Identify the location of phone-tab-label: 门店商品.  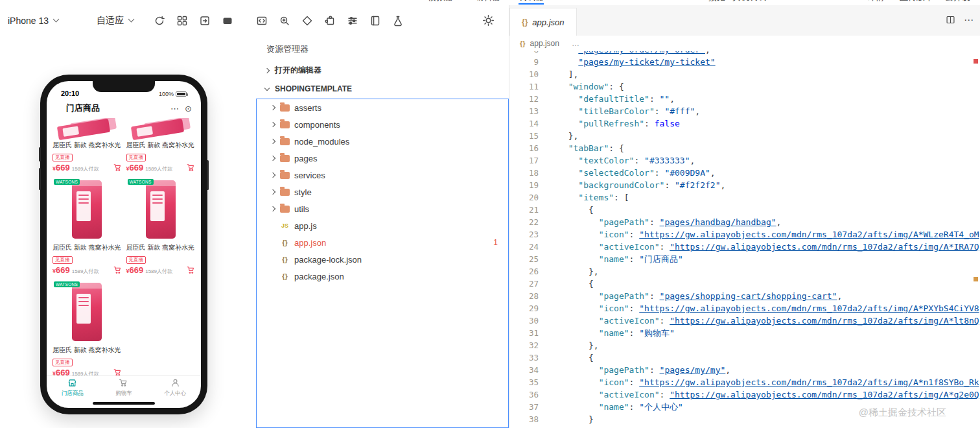
(73, 394).